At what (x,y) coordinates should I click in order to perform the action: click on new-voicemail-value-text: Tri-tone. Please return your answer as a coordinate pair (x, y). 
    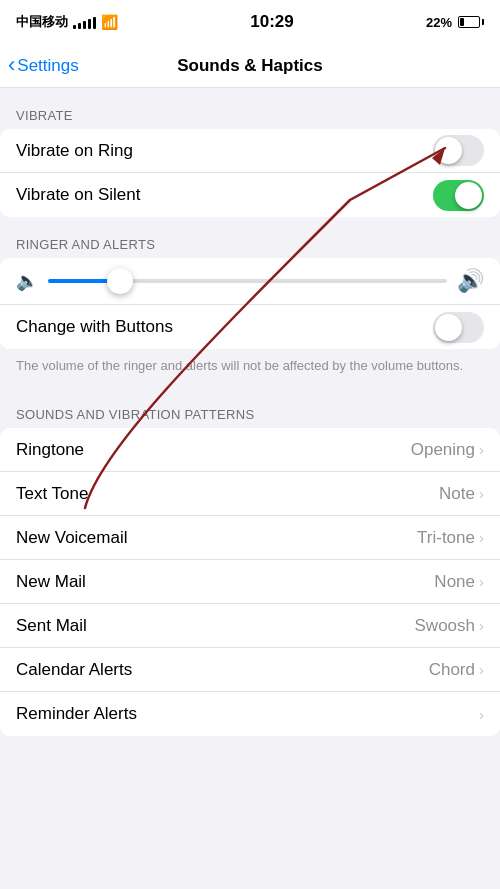
    Looking at the image, I should click on (446, 538).